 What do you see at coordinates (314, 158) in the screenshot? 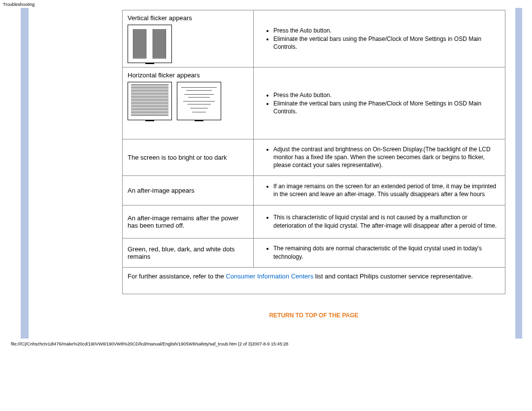
I see `table-row: The screen is too bright or too dark Adj…` at bounding box center [314, 158].